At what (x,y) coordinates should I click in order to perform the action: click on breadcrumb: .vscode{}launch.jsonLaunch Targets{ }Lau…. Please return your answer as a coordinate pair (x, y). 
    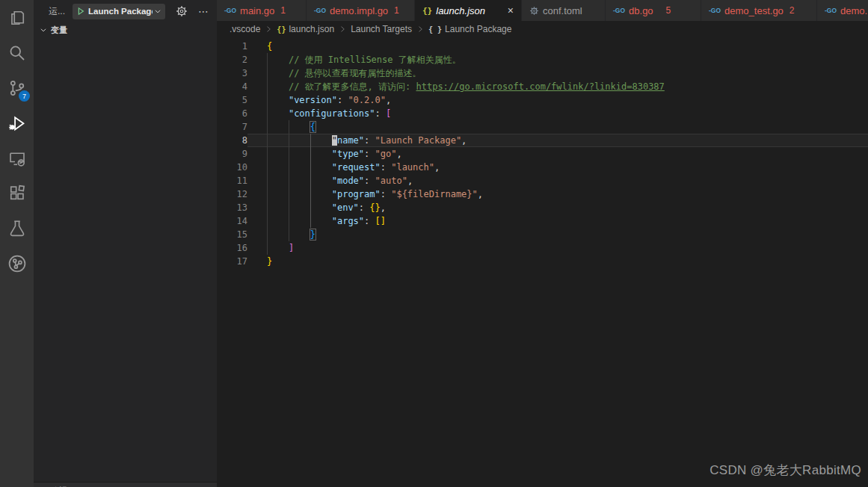
    Looking at the image, I should click on (543, 29).